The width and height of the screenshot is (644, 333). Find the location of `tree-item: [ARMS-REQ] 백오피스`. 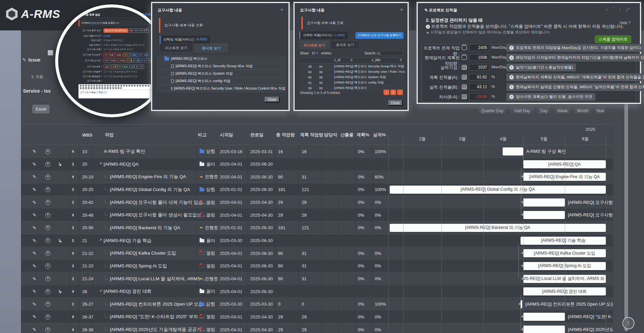

tree-item: [ARMS-REQ] 백오피스 is located at coordinates (221, 59).